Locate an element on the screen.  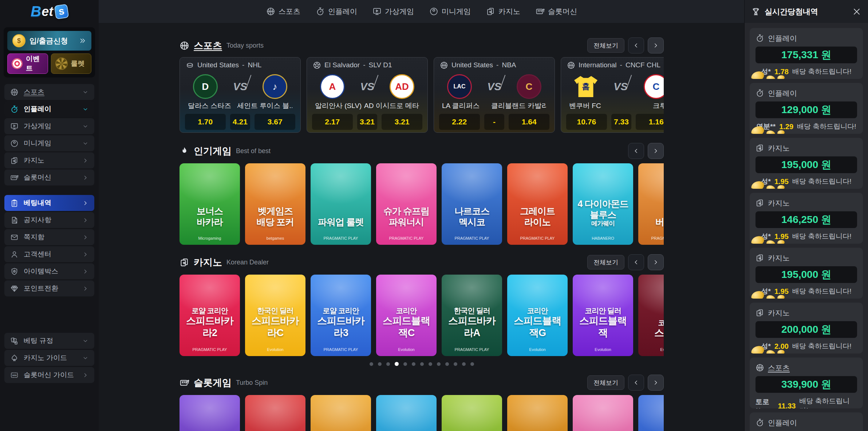
chevron-left-icon is located at coordinates (636, 45).